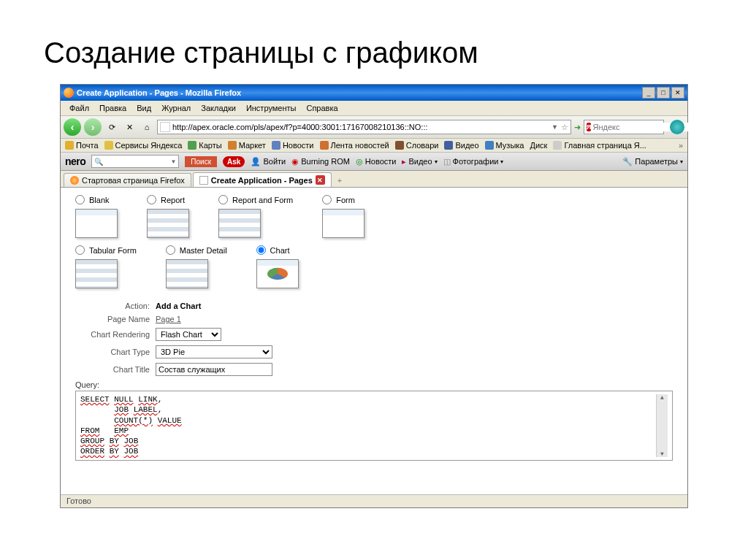 The width and height of the screenshot is (748, 560). I want to click on query-scrollbar: ▲▼, so click(662, 426).